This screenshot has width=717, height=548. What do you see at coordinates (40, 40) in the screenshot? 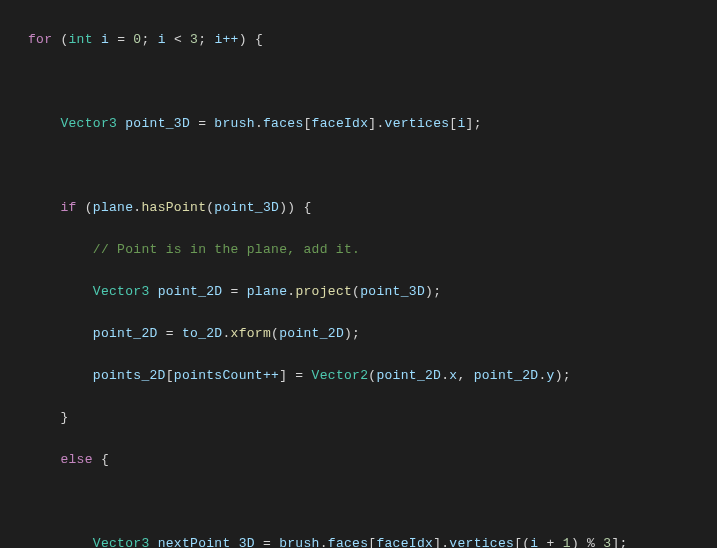
I see `keyword-for: for` at bounding box center [40, 40].